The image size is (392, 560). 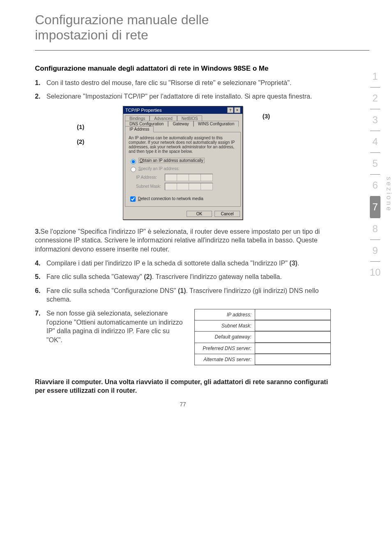 I want to click on radio-obtain-input, so click(x=133, y=162).